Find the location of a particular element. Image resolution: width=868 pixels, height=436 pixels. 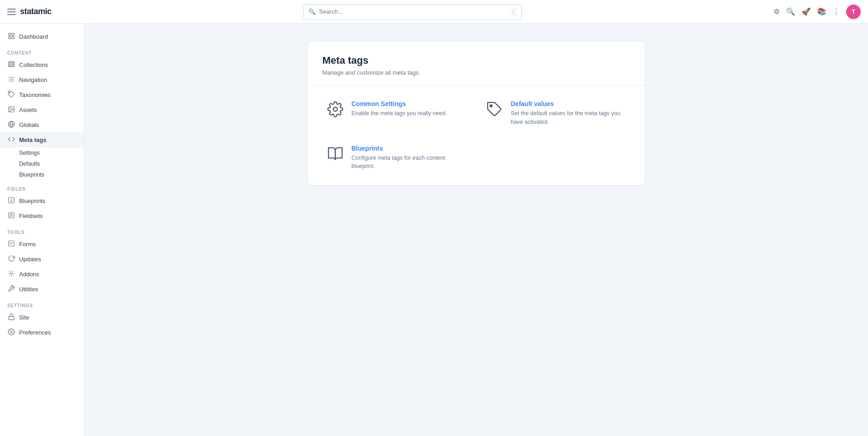

card-header: Meta tags Manage and customize all meta … is located at coordinates (476, 64).